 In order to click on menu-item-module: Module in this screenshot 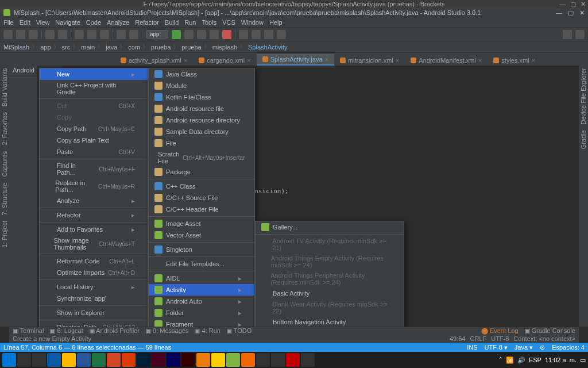, I will do `click(202, 86)`.